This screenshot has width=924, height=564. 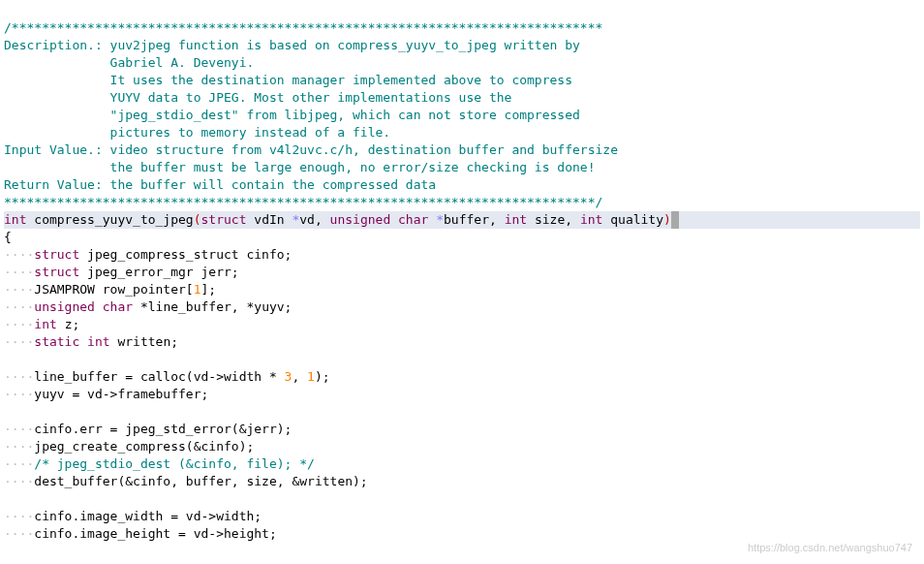 What do you see at coordinates (121, 393) in the screenshot?
I see `code: yuyv = vd->framebuffer;` at bounding box center [121, 393].